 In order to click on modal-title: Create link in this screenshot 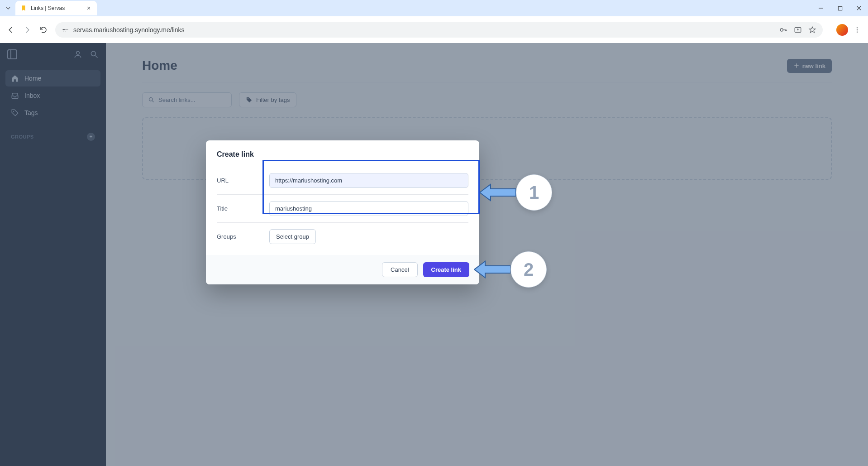, I will do `click(343, 154)`.